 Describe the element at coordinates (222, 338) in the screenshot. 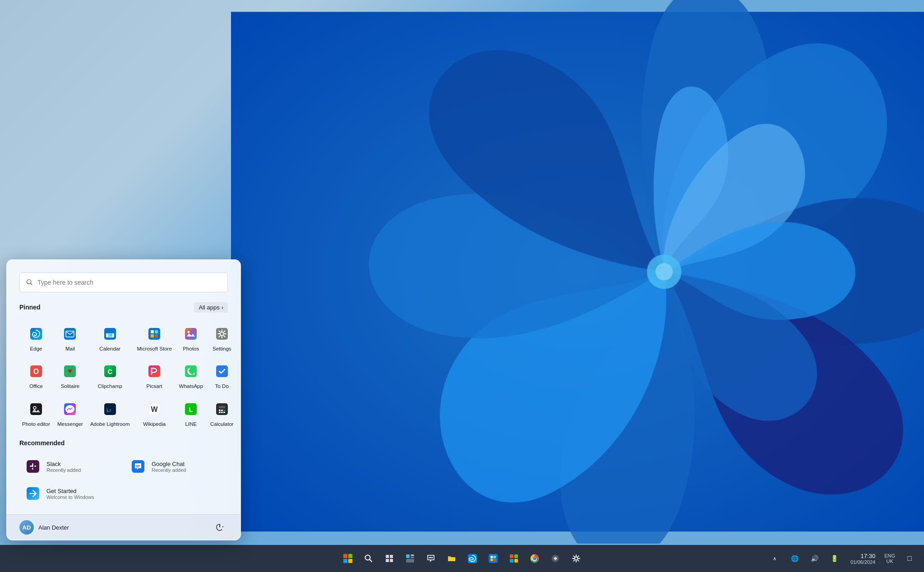

I see `pinned-app-settings: Settings` at that location.